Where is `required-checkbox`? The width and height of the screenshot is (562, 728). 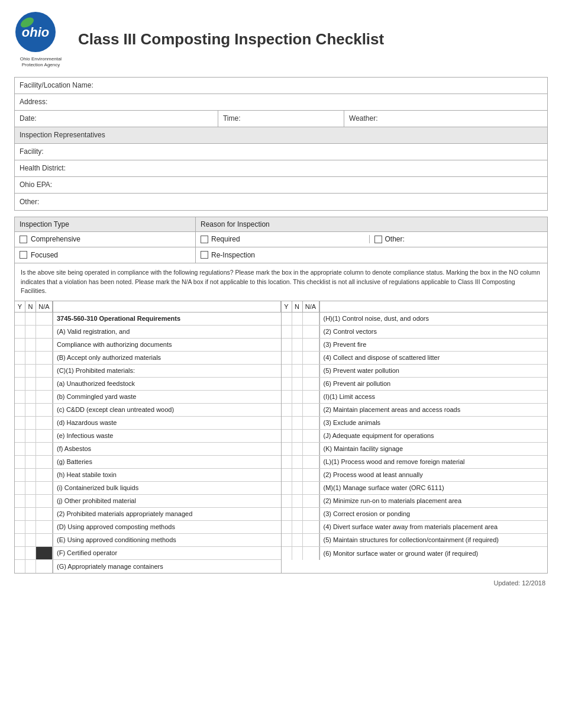
required-checkbox is located at coordinates (205, 239).